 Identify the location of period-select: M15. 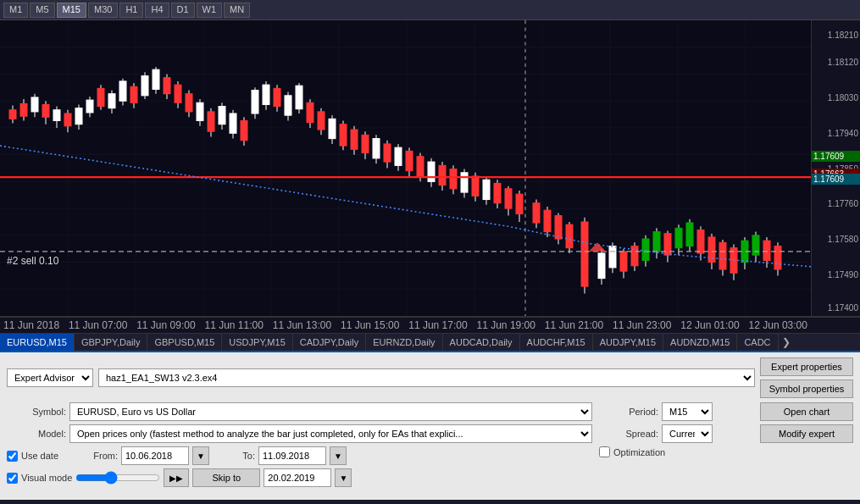
(687, 412).